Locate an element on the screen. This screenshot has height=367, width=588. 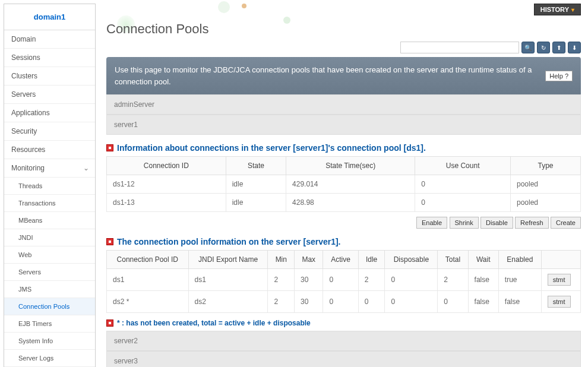
info-banner: Use this page to monitor the JDBC/JCA co… is located at coordinates (343, 76).